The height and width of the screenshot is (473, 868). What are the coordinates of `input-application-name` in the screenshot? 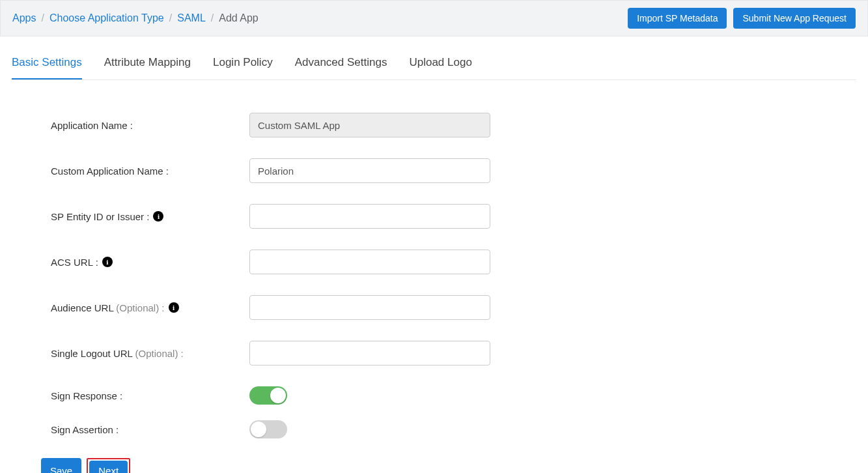 It's located at (370, 125).